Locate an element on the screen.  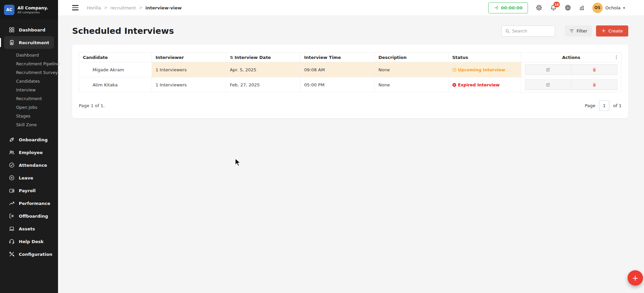
breadcrumb-horilla: Horilla is located at coordinates (94, 8).